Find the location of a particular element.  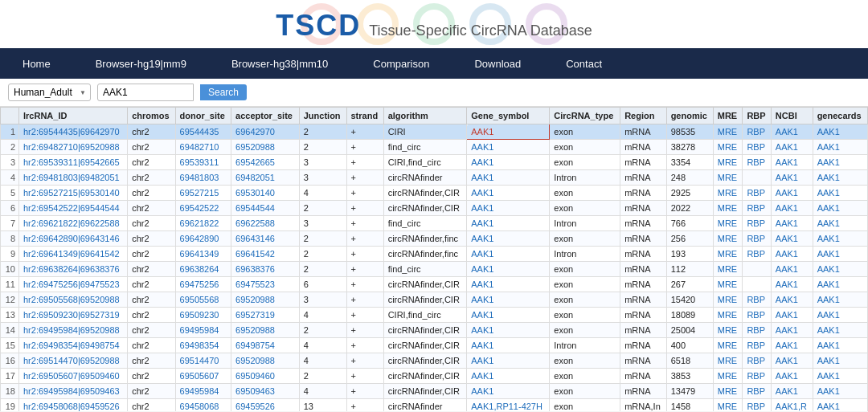

donor-site: 69498354 is located at coordinates (203, 345).